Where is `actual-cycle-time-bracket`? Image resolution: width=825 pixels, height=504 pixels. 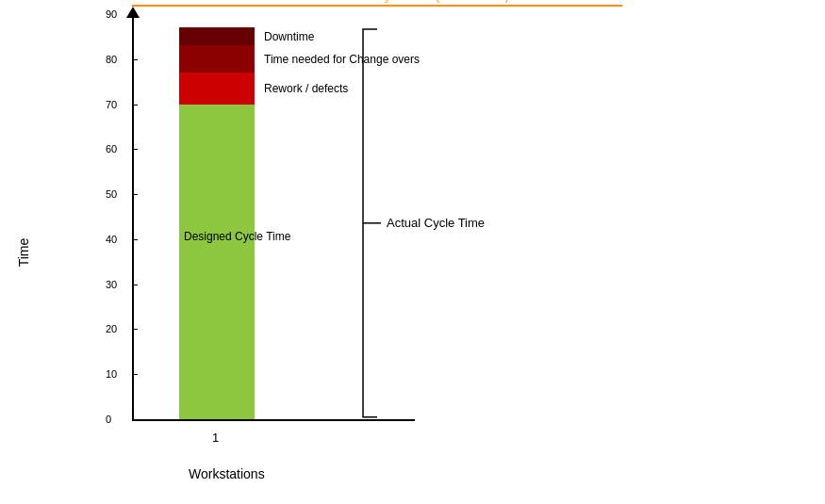
actual-cycle-time-bracket is located at coordinates (366, 223).